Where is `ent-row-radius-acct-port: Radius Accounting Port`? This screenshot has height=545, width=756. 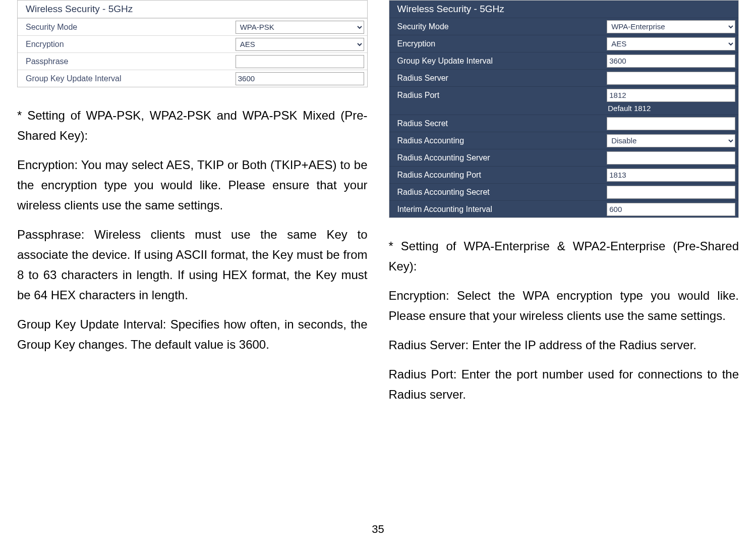
ent-row-radius-acct-port: Radius Accounting Port is located at coordinates (564, 175).